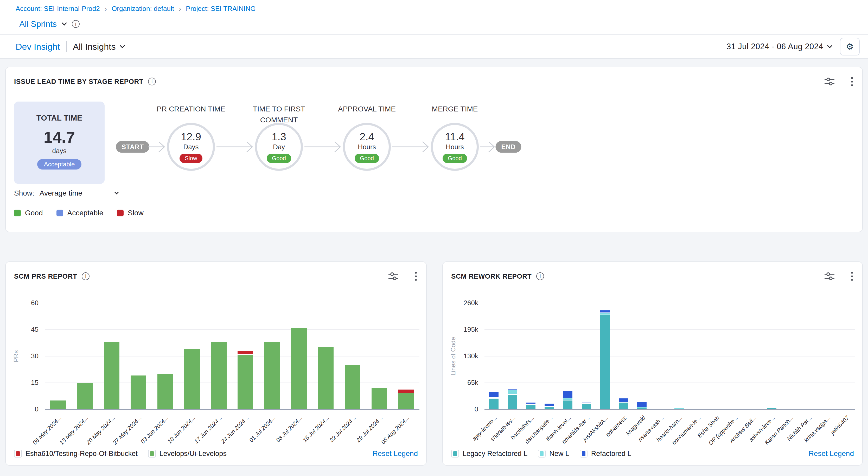 The width and height of the screenshot is (868, 476). Describe the element at coordinates (18, 454) in the screenshot. I see `legend-swatch-color` at that location.